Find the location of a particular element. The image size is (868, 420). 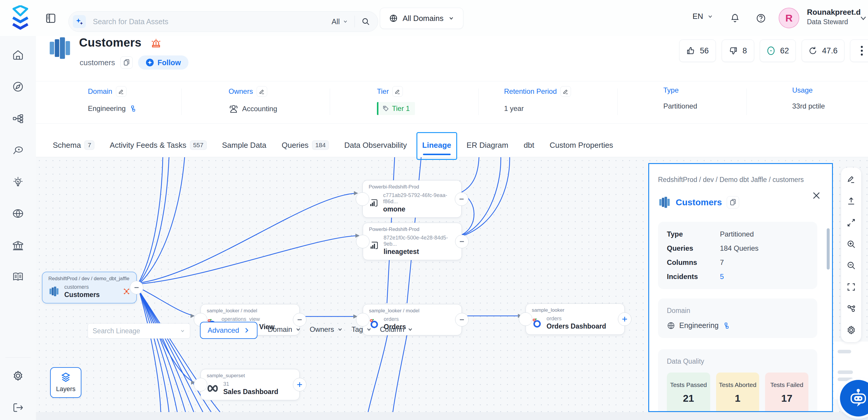

fit-view-icon is located at coordinates (851, 287).